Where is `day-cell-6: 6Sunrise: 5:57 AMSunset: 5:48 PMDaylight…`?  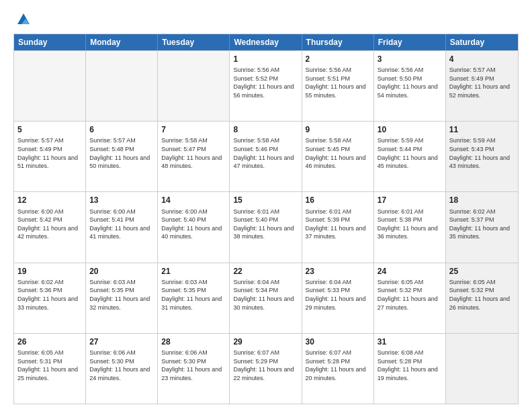
day-cell-6: 6Sunrise: 5:57 AMSunset: 5:48 PMDaylight… is located at coordinates (122, 156).